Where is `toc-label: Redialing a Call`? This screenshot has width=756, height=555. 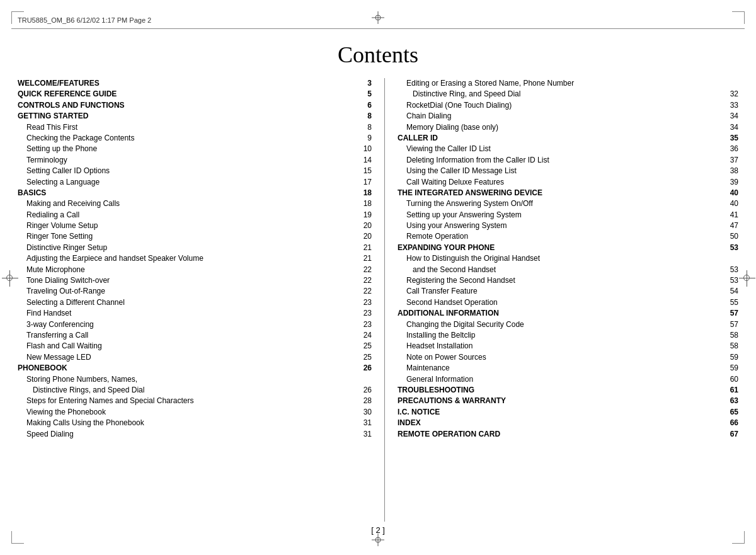 toc-label: Redialing a Call is located at coordinates (192, 215).